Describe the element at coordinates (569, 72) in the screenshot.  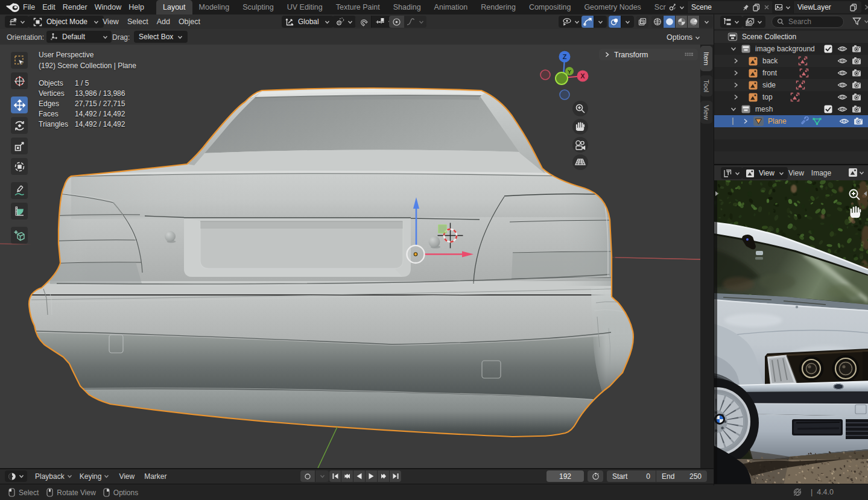
I see `svg-text: Y` at that location.